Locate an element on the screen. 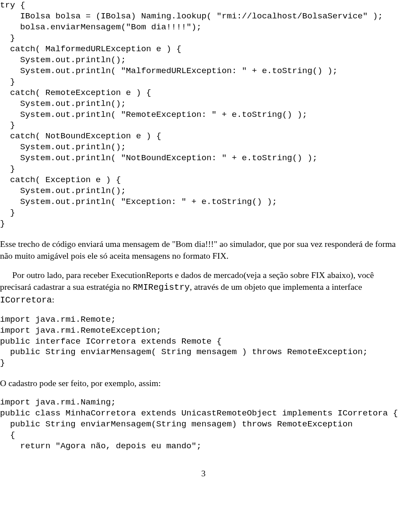  code-block-interface: import java.rmi.Remote; import java.rmi.… is located at coordinates (203, 341).